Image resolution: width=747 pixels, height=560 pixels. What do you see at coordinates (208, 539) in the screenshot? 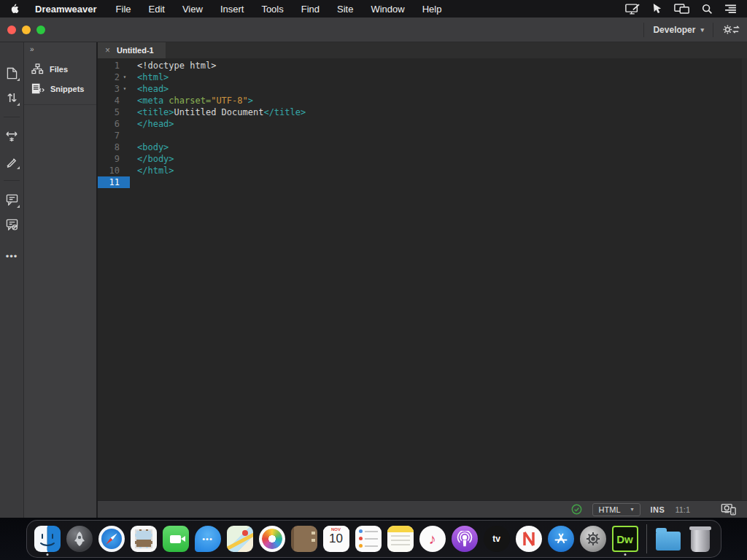
I see `dock-item-messages: •••` at bounding box center [208, 539].